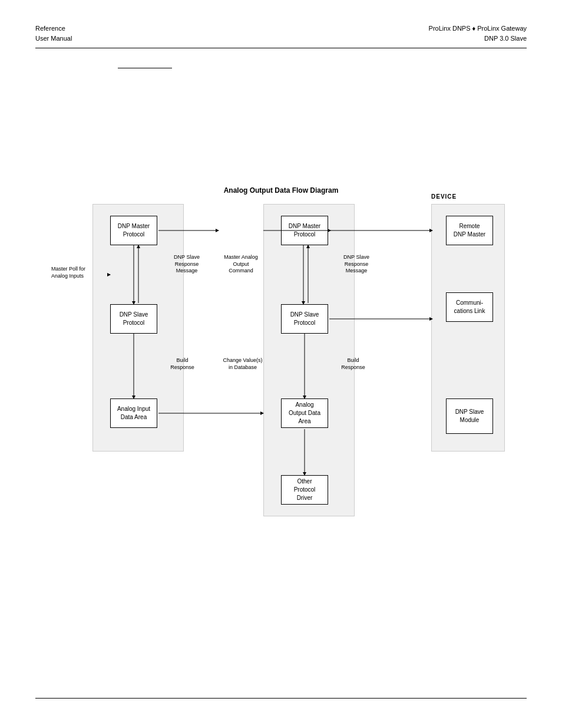  I want to click on box-remote-dnp-master: Remote DNP Master, so click(470, 230).